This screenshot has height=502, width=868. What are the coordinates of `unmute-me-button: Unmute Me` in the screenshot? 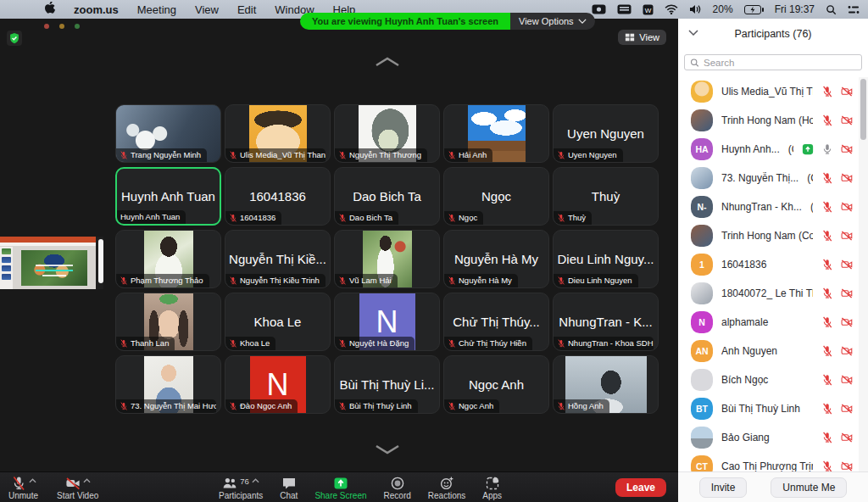 It's located at (809, 488).